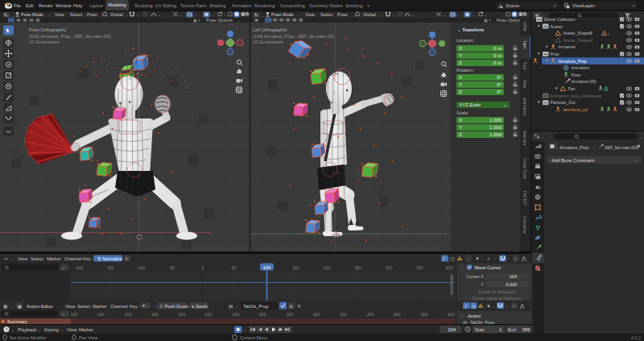 The width and height of the screenshot is (644, 341). Describe the element at coordinates (28, 338) in the screenshot. I see `svg-text: Set Active Modifier` at that location.